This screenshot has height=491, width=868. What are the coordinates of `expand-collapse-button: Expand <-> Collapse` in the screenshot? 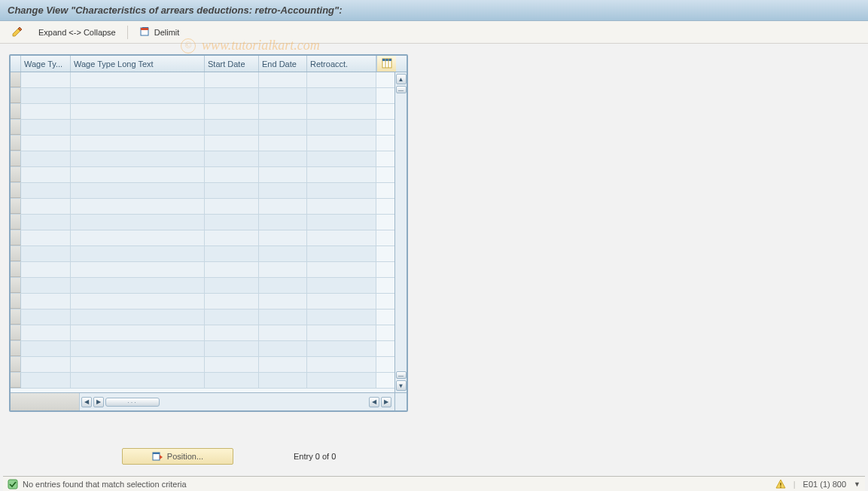 It's located at (77, 32).